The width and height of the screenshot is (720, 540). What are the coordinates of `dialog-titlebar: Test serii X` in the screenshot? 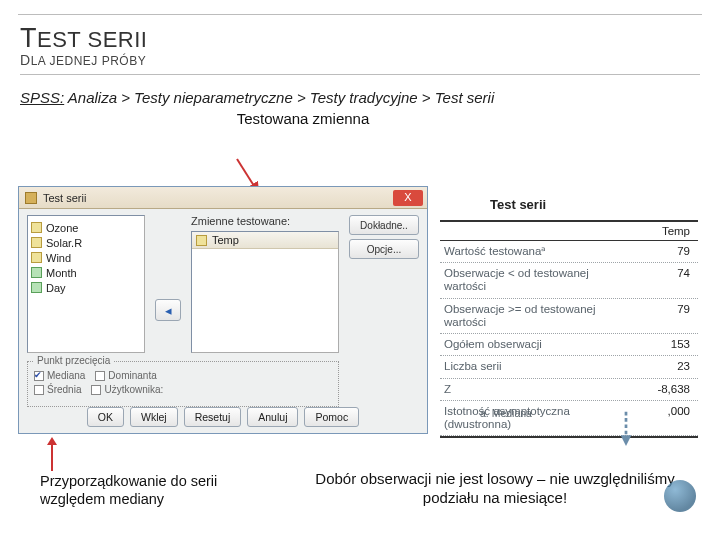 It's located at (223, 198).